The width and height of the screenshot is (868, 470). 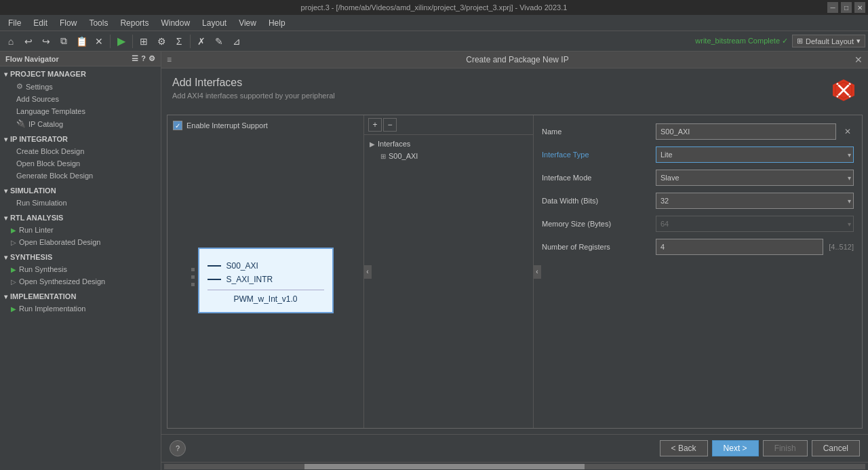 What do you see at coordinates (80, 111) in the screenshot?
I see `nav-language-templates: Language Templates` at bounding box center [80, 111].